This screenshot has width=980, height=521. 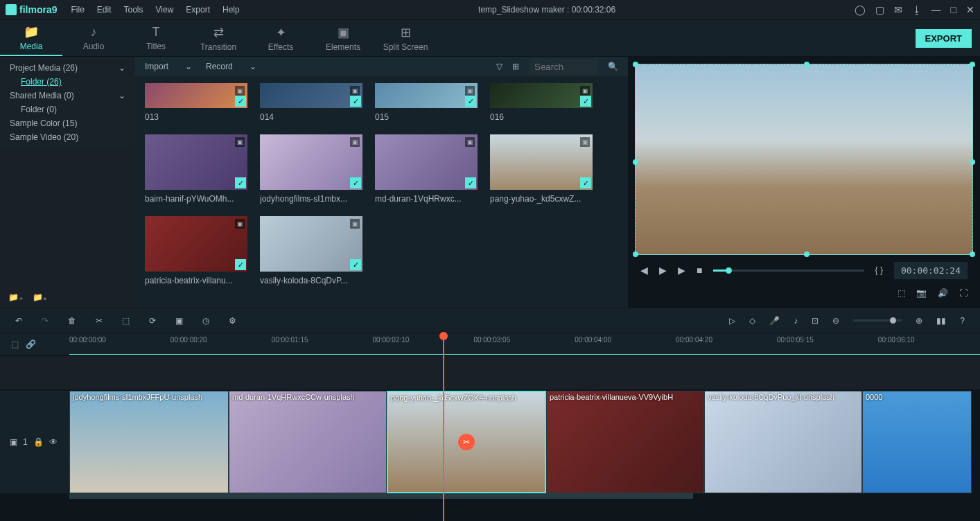 I want to click on timeline-clip: 0000, so click(x=917, y=442).